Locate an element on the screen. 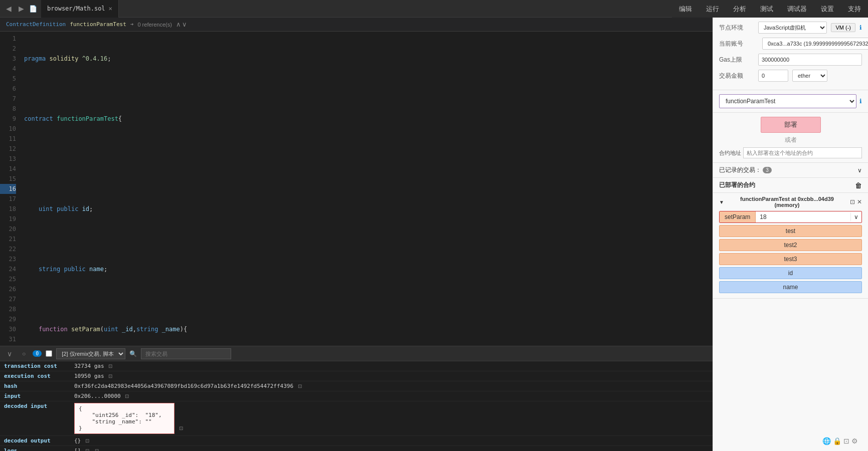 The height and width of the screenshot is (451, 868). row-value: {} ⊡ is located at coordinates (391, 441).